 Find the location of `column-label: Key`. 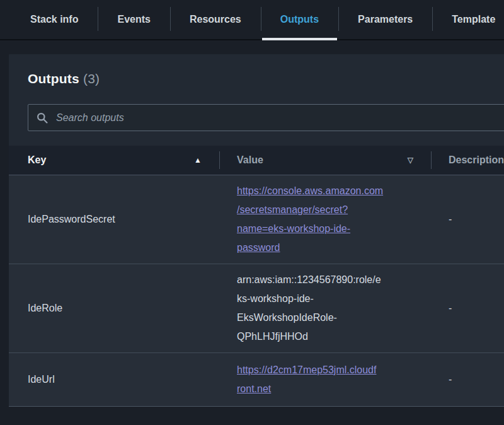

column-label: Key is located at coordinates (37, 160).